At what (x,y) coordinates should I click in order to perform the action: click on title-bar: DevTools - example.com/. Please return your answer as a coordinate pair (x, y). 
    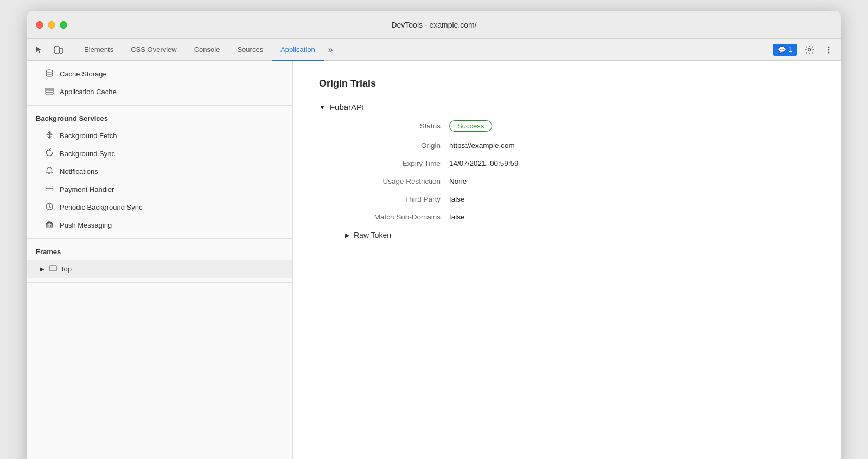
    Looking at the image, I should click on (434, 25).